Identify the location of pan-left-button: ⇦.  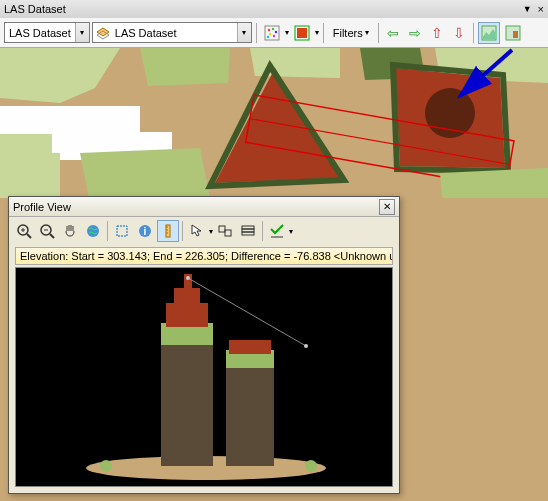
(393, 33).